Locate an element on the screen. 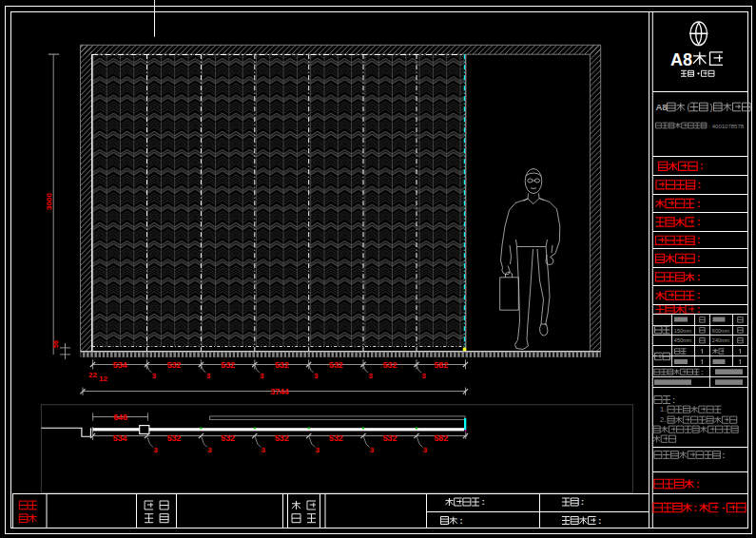  svg-text: 646 is located at coordinates (120, 417).